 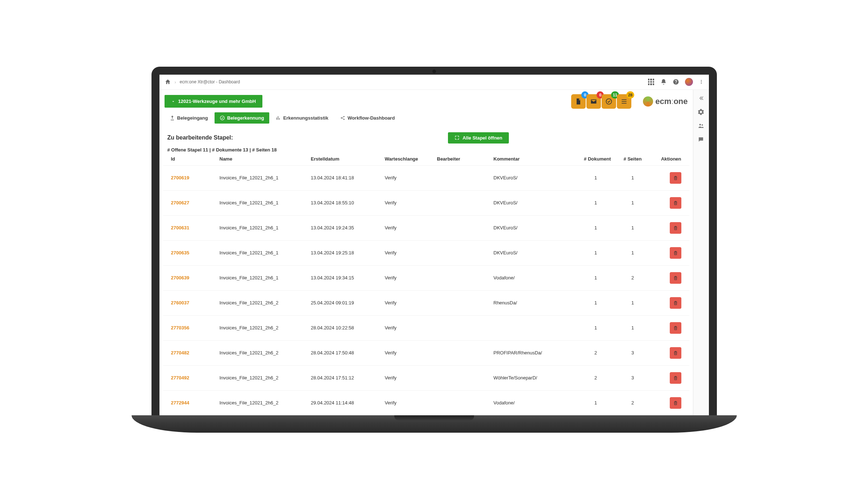 I want to click on row-created: 13.04.2024 19:24:35, so click(x=344, y=228).